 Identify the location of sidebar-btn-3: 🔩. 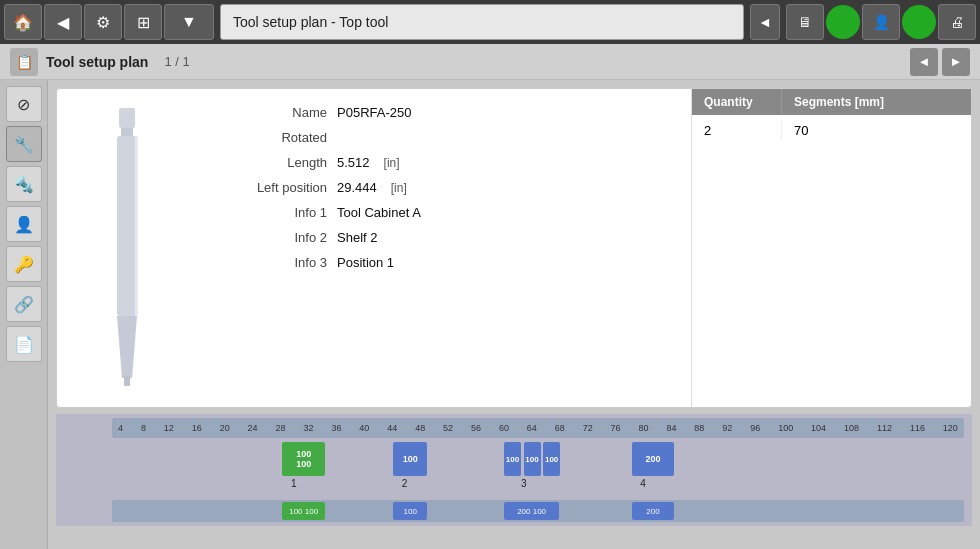
(24, 184).